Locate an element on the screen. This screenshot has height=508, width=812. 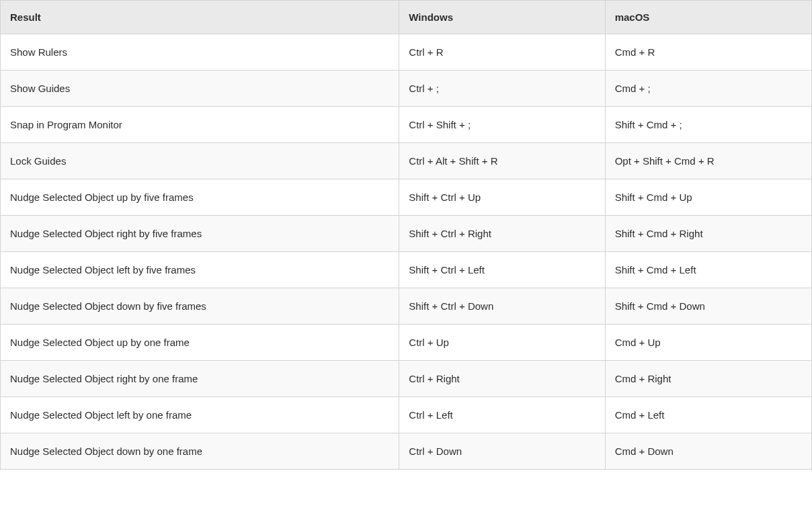
cell-result: Nudge Selected Object down by one frame is located at coordinates (200, 452).